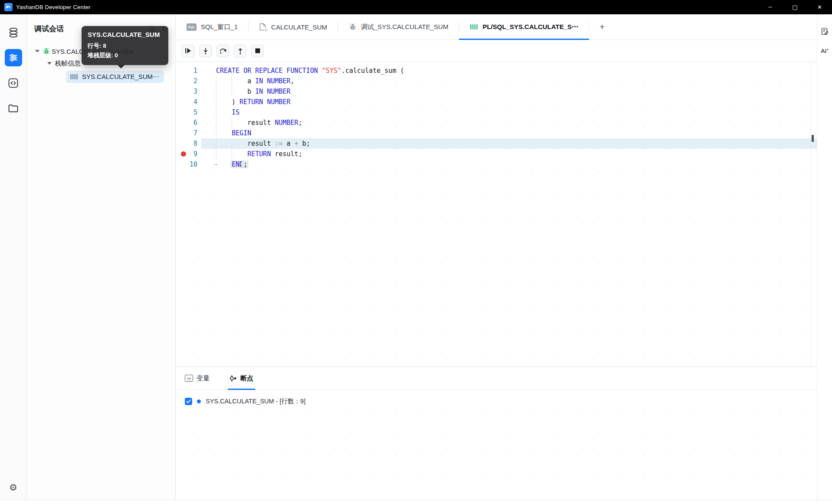 This screenshot has width=832, height=504. Describe the element at coordinates (197, 378) in the screenshot. I see `bottom-tab-variables: (x)变量` at that location.